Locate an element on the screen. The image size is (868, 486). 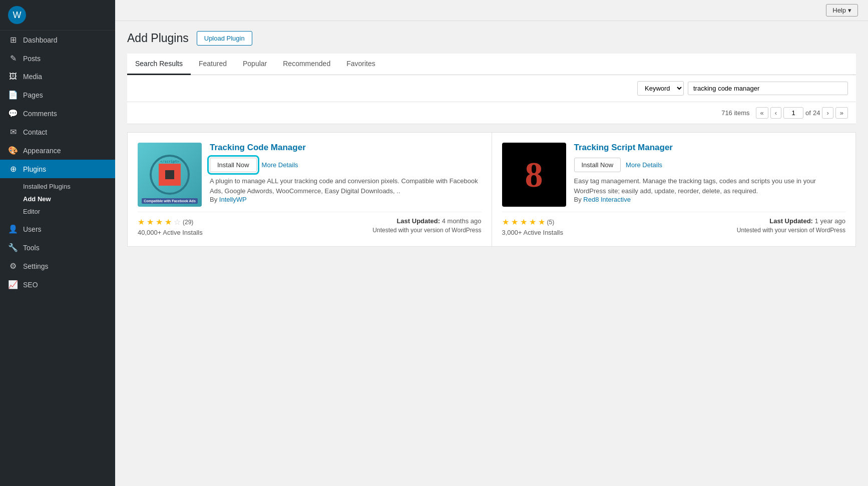
sidebar-sub-add-new: Add New is located at coordinates (69, 199).